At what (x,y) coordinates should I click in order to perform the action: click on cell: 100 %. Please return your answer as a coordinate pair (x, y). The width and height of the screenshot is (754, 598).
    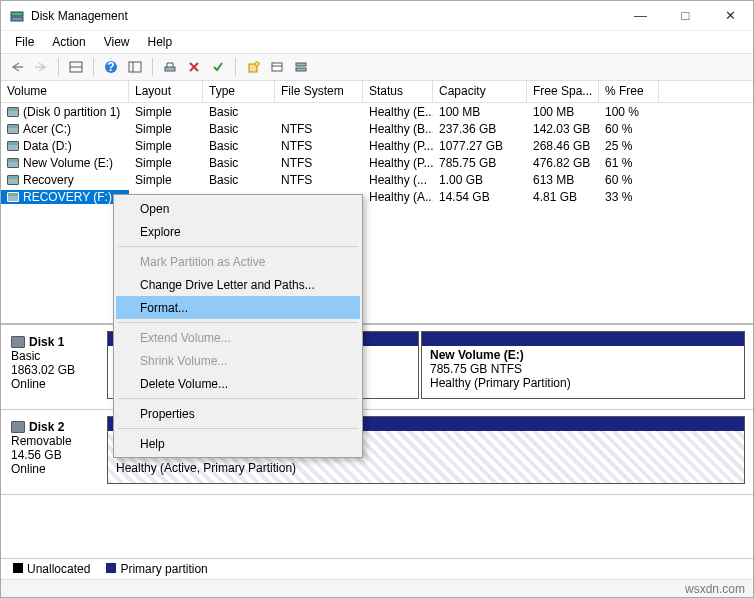
    Looking at the image, I should click on (629, 112).